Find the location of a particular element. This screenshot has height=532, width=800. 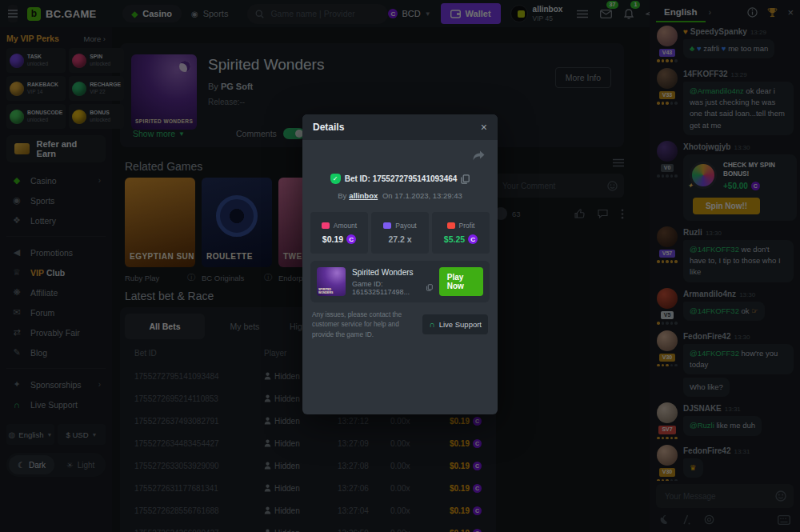

modal-game-name: Spirited Wonders is located at coordinates (392, 272).